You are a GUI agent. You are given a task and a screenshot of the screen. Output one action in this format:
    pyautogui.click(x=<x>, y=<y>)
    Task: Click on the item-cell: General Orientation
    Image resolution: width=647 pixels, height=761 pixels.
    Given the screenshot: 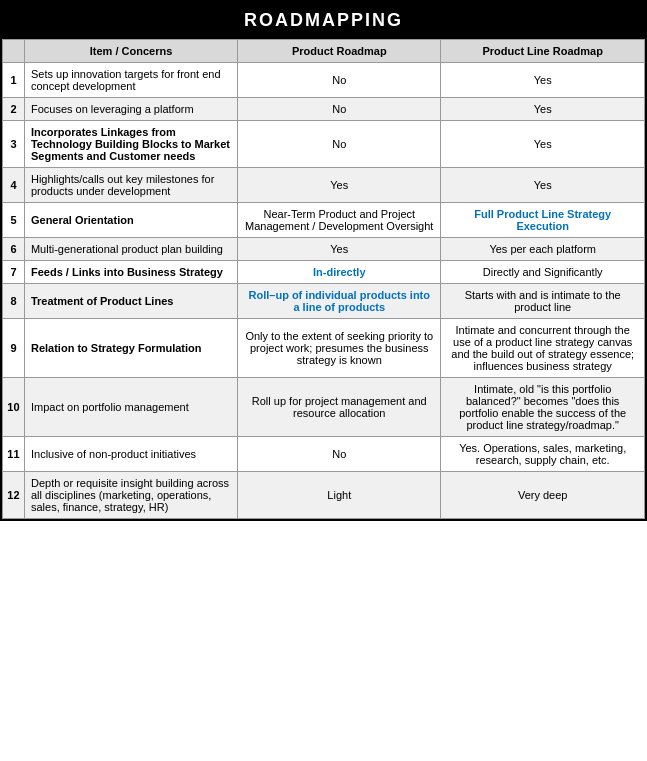 What is the action you would take?
    pyautogui.click(x=130, y=220)
    